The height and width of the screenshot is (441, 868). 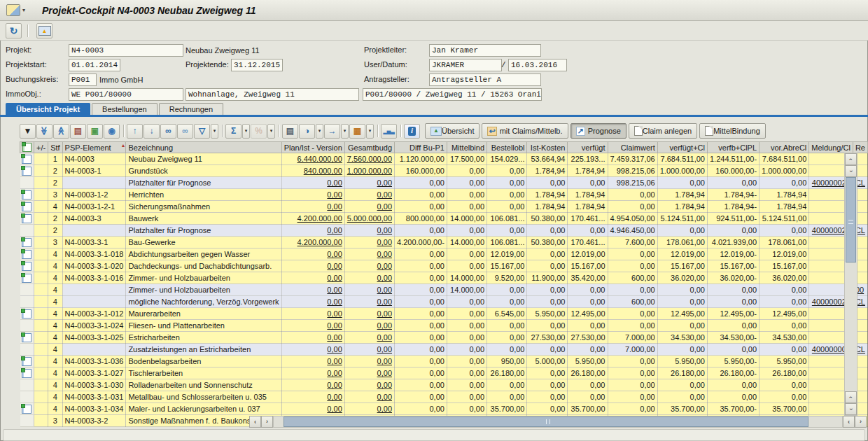 I want to click on projekt-field: N4-0003, so click(x=126, y=50).